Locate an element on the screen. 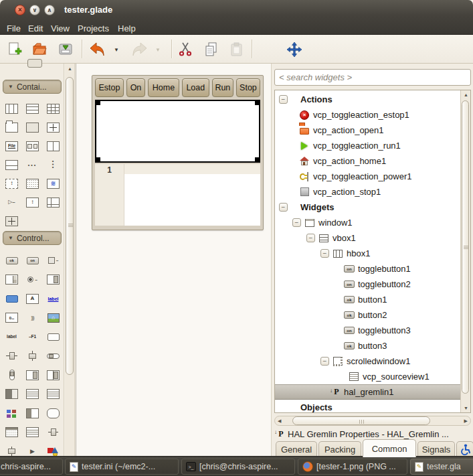 This screenshot has width=473, height=476. tree-row-window1: −window1 is located at coordinates (373, 222).